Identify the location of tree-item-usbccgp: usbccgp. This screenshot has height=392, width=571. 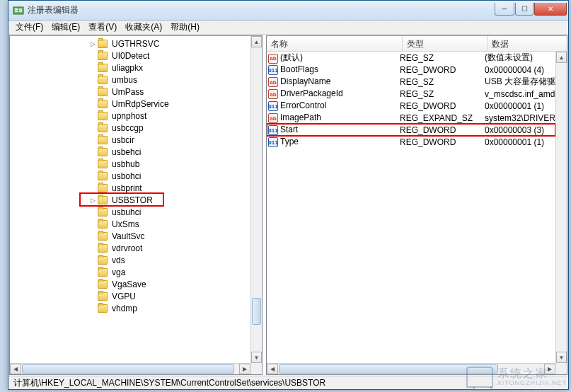
(130, 127).